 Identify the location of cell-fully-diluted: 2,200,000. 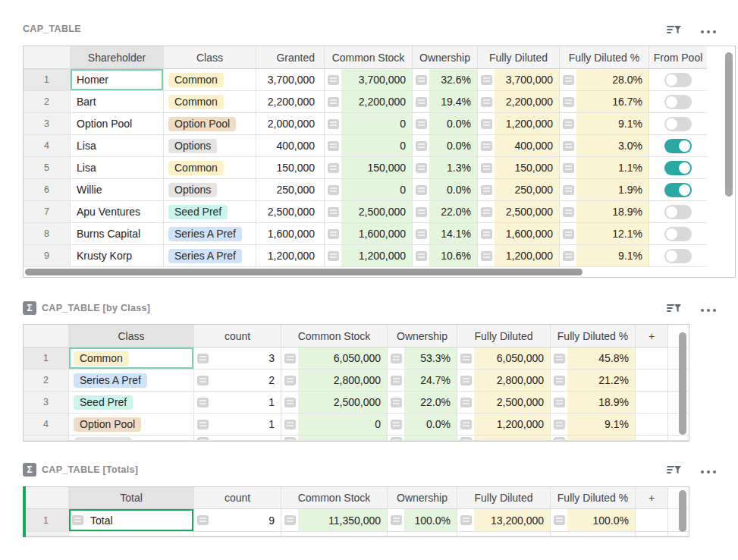
(519, 102).